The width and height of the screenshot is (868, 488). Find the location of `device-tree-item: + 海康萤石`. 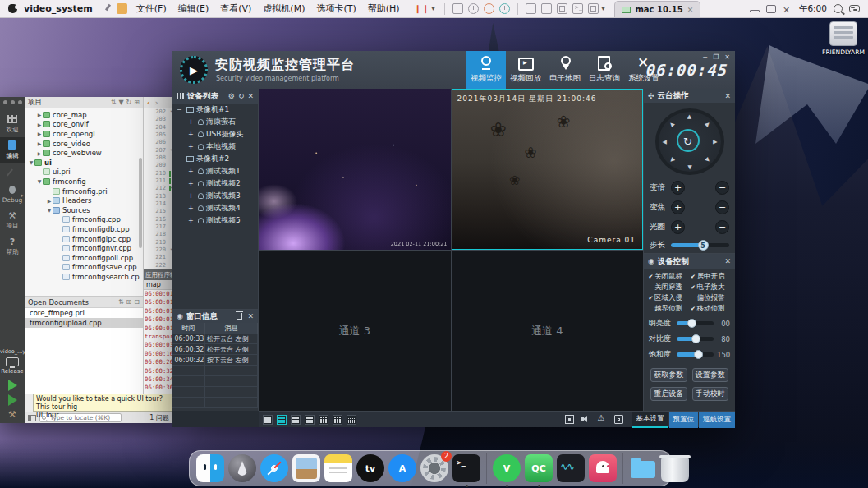

device-tree-item: + 海康萤石 is located at coordinates (215, 122).